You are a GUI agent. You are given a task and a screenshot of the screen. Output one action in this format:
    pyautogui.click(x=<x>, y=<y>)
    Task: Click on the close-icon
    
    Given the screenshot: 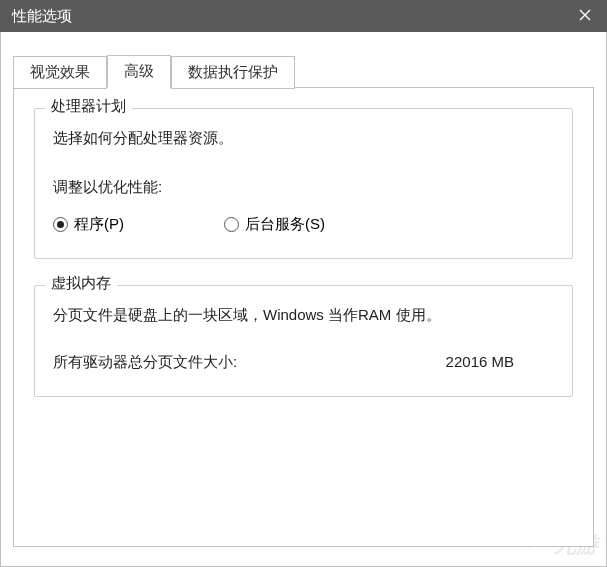 What is the action you would take?
    pyautogui.click(x=585, y=16)
    